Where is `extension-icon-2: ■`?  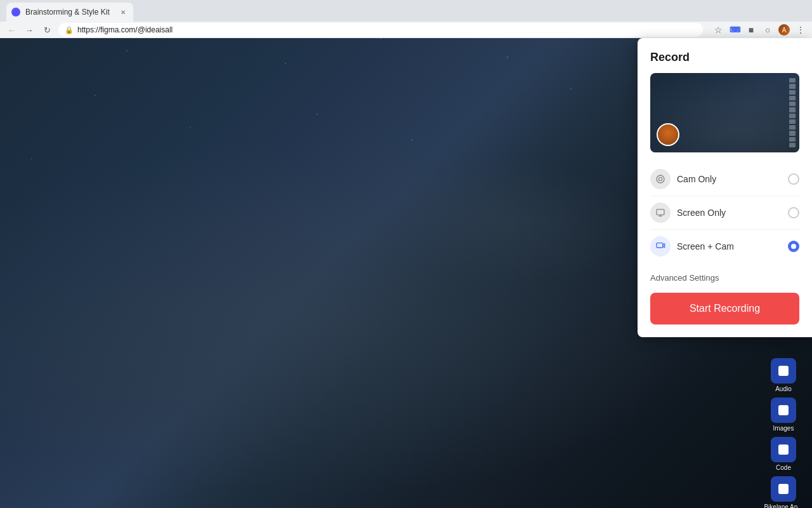 extension-icon-2: ■ is located at coordinates (751, 30).